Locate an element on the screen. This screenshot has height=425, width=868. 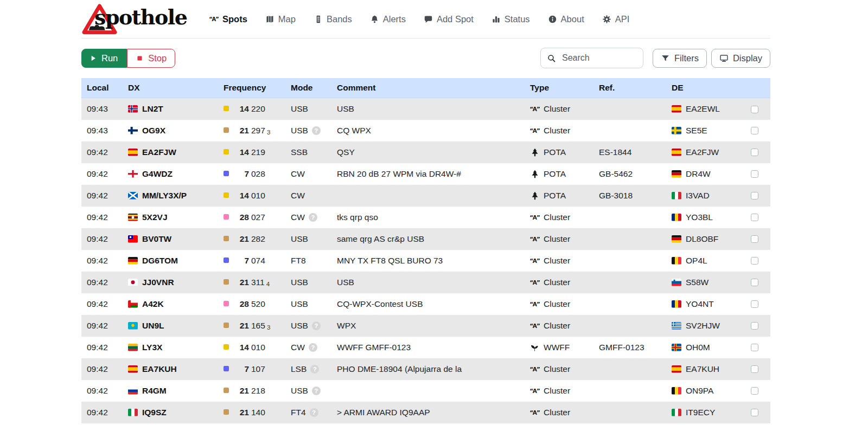
run-button-label: Run is located at coordinates (110, 59).